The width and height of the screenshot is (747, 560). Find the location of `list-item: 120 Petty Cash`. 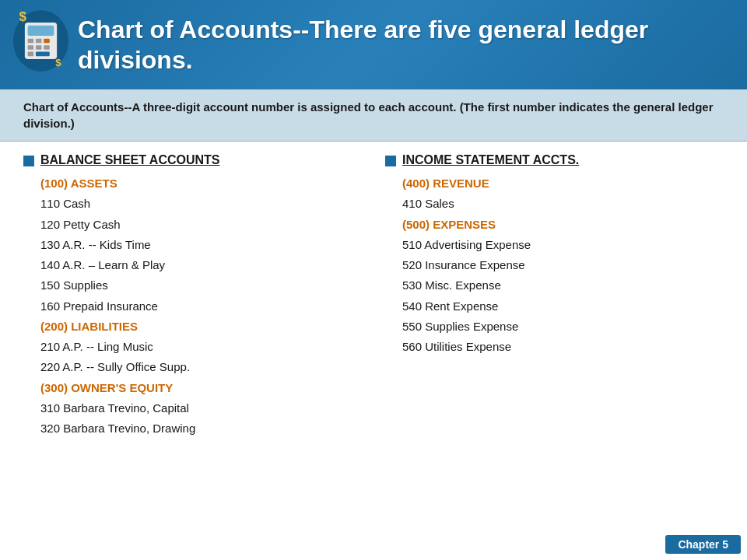

list-item: 120 Petty Cash is located at coordinates (201, 225).